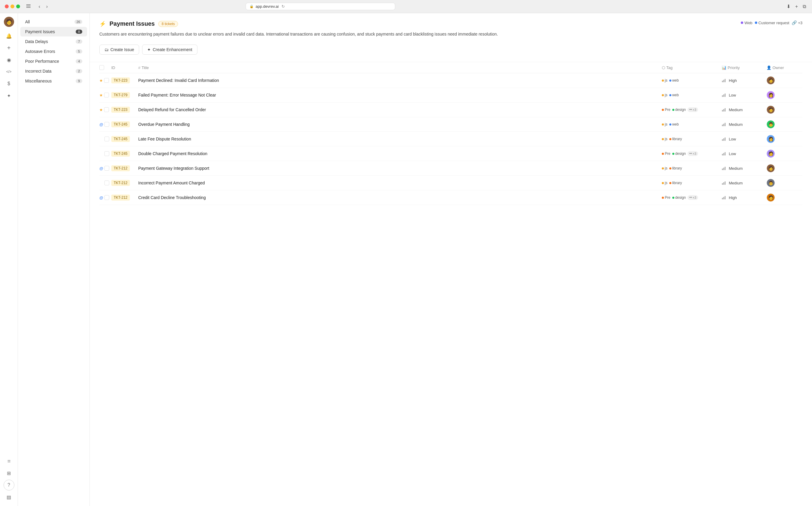  What do you see at coordinates (692, 68) in the screenshot?
I see `th-tag: ⬡ Tag` at bounding box center [692, 68].